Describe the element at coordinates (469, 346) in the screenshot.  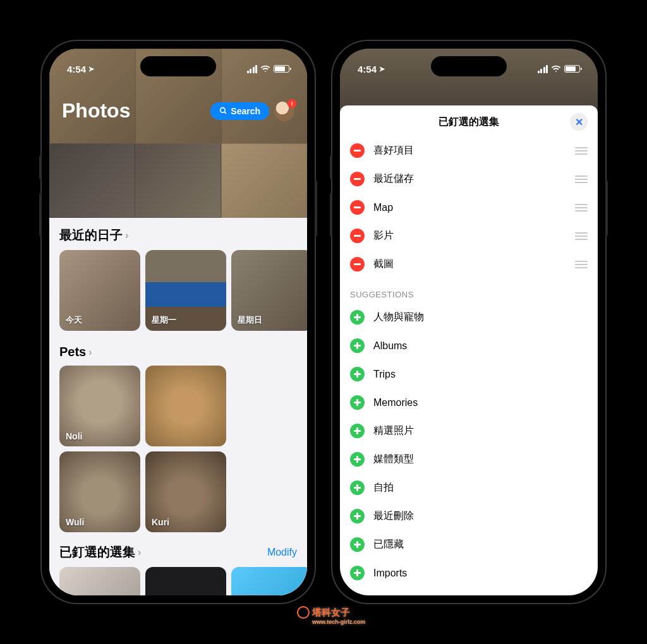
I see `suggestion-row: Albums` at that location.